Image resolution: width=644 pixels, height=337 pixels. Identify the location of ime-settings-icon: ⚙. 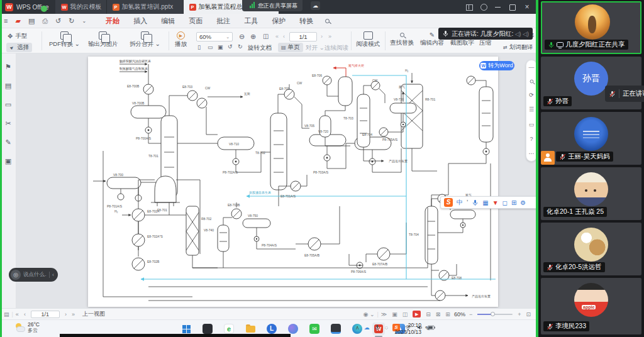
(523, 202).